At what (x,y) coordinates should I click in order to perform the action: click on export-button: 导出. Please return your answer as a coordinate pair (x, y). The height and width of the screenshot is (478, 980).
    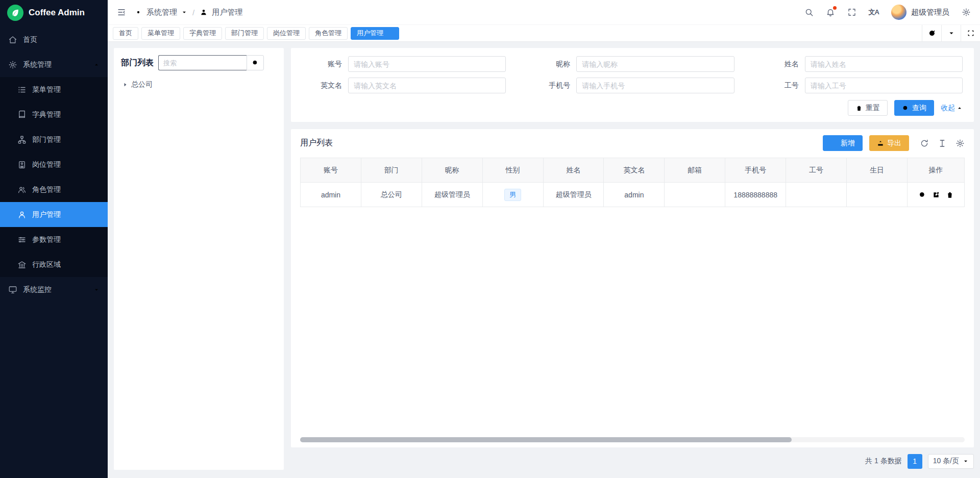
    Looking at the image, I should click on (889, 143).